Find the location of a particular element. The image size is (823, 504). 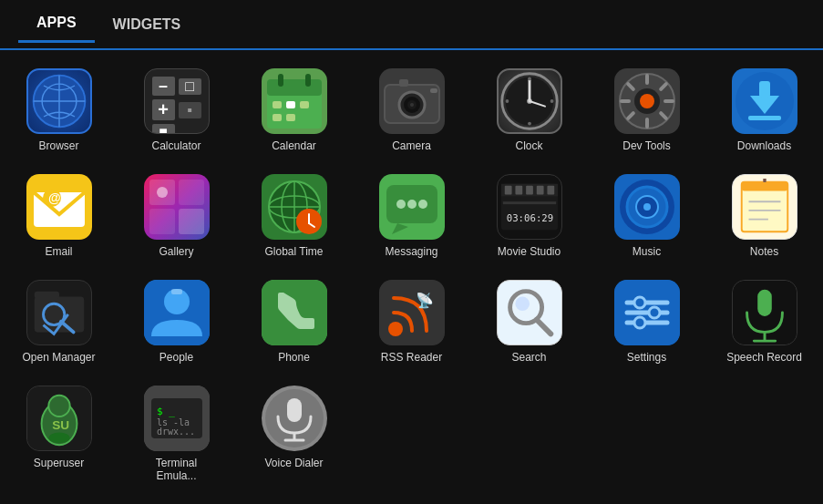

terminal-icon: $ _ ls -la drwx... is located at coordinates (177, 418).